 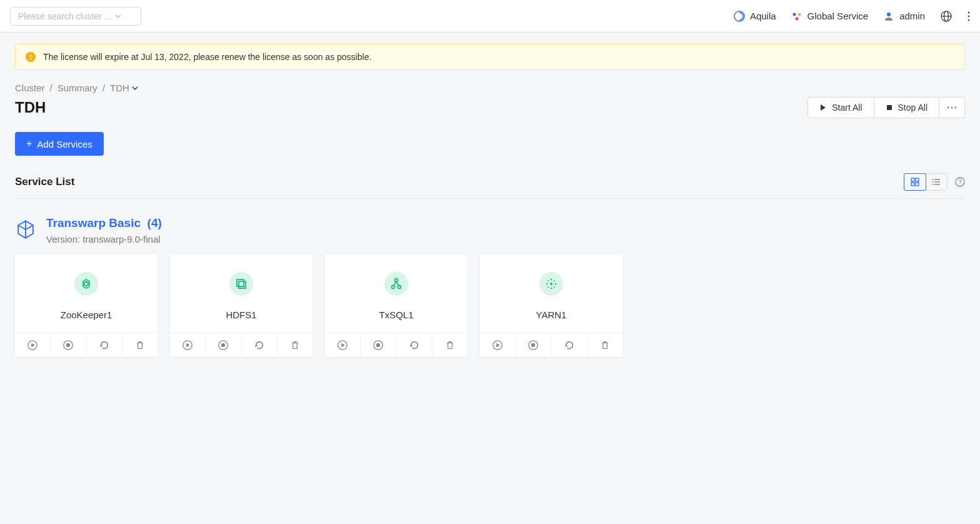 What do you see at coordinates (904, 16) in the screenshot?
I see `user-menu: admin` at bounding box center [904, 16].